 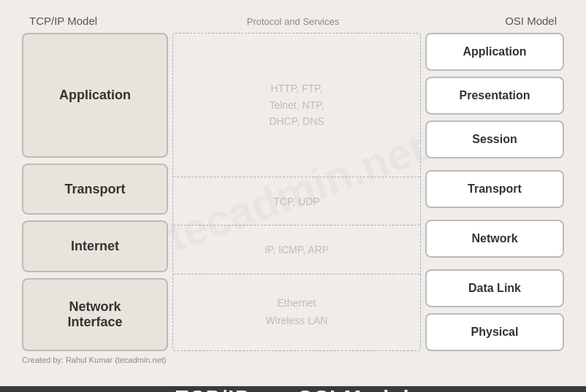 What do you see at coordinates (495, 239) in the screenshot?
I see `osi-network-box: Network` at bounding box center [495, 239].